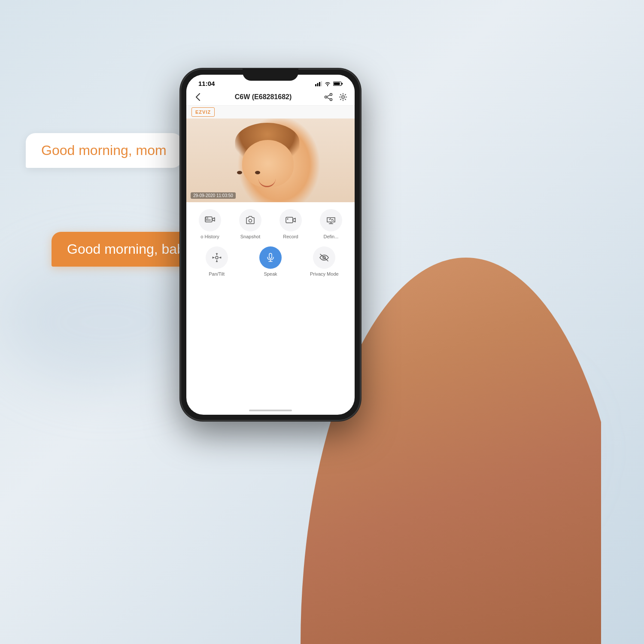 Image resolution: width=644 pixels, height=644 pixels. What do you see at coordinates (268, 164) in the screenshot?
I see `child-face` at bounding box center [268, 164].